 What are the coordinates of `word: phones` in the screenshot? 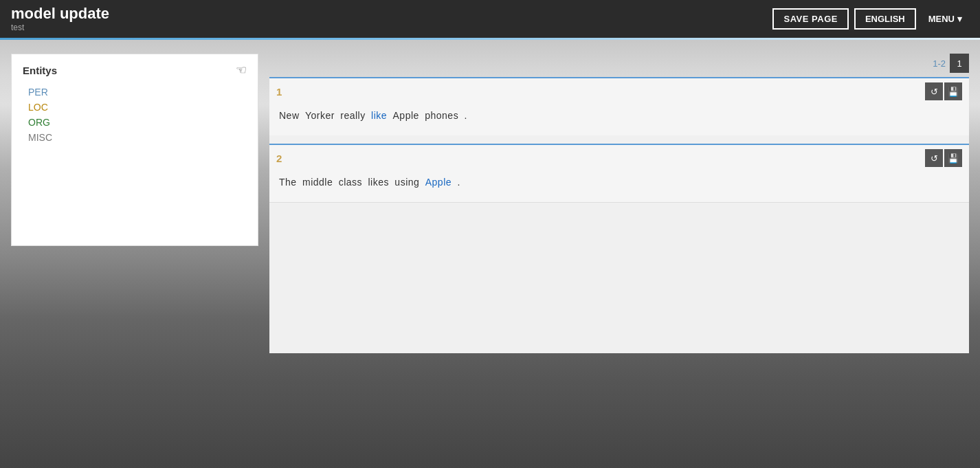 It's located at (441, 115).